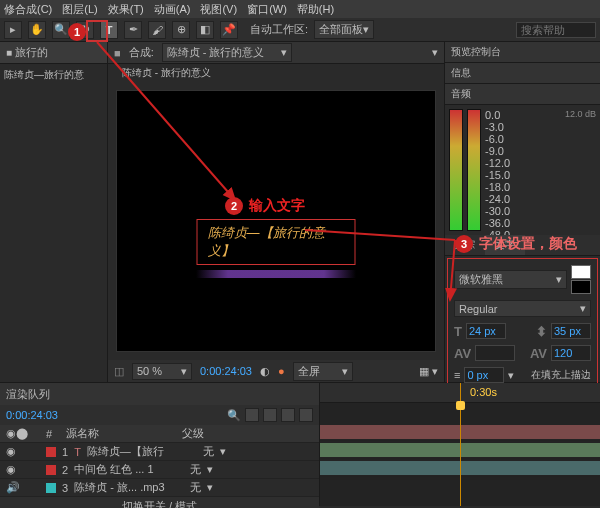 The width and height of the screenshot is (600, 508). I want to click on menu-bar: 修合成(C) 图层(L) 效果(T) 动画(A) 视图(V) 窗口(W) 帮助(…, so click(300, 9).